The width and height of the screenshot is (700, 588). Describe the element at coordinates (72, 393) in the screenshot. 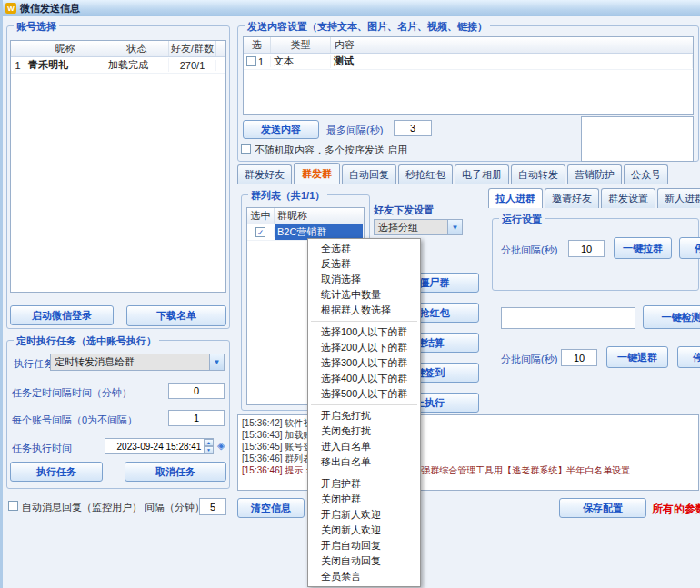

I see `task-interval-label: 任务定时间隔时间（分钟）` at that location.